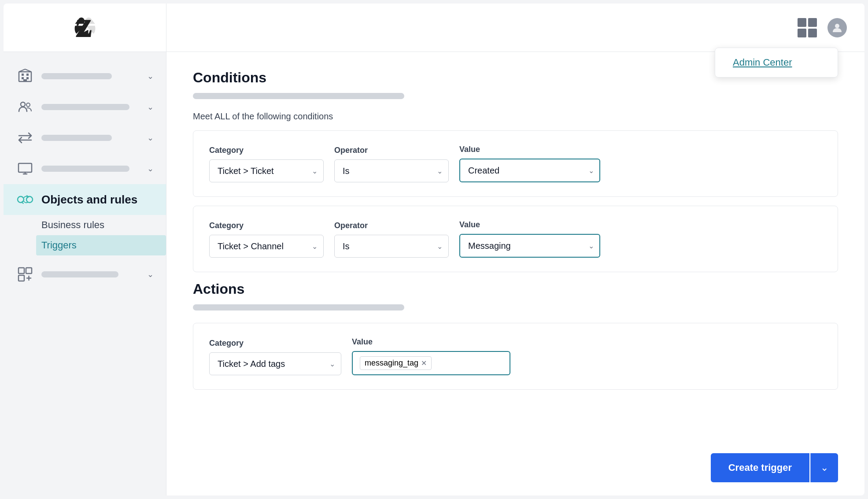 The width and height of the screenshot is (868, 499). I want to click on condition-row-2: Category Ticket > Channel ⌄ Operator, so click(515, 239).